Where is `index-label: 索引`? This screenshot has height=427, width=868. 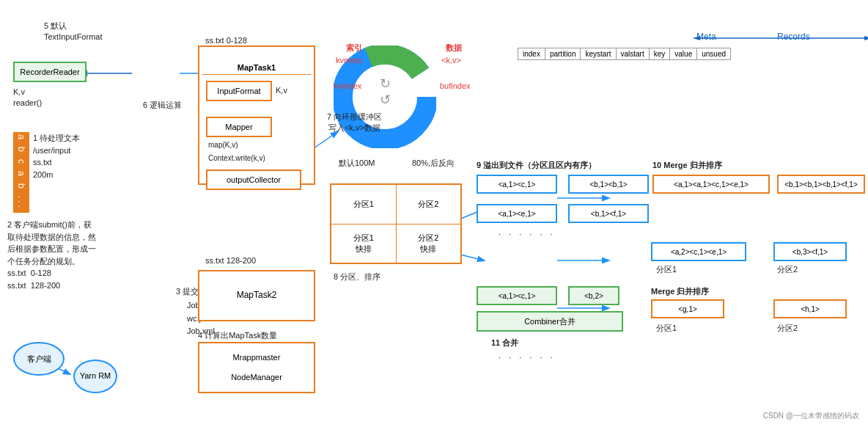
index-label: 索引 is located at coordinates (354, 48).